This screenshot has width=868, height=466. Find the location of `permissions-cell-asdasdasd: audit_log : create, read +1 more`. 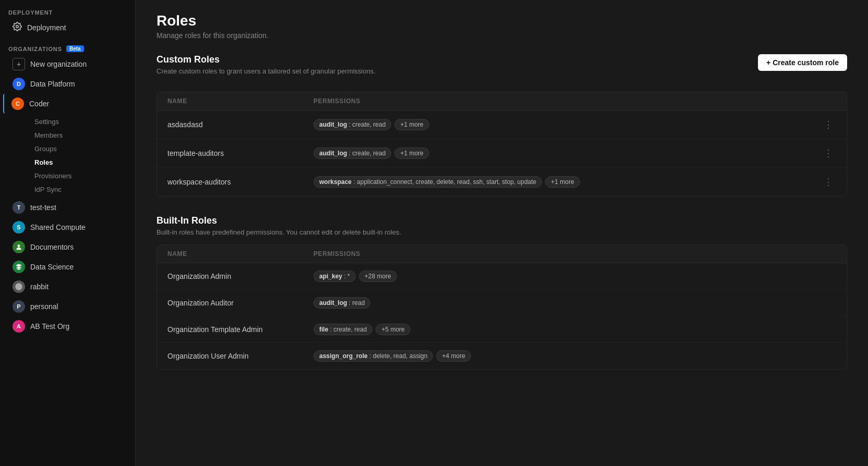

permissions-cell-asdasdasd: audit_log : create, read +1 more is located at coordinates (564, 125).